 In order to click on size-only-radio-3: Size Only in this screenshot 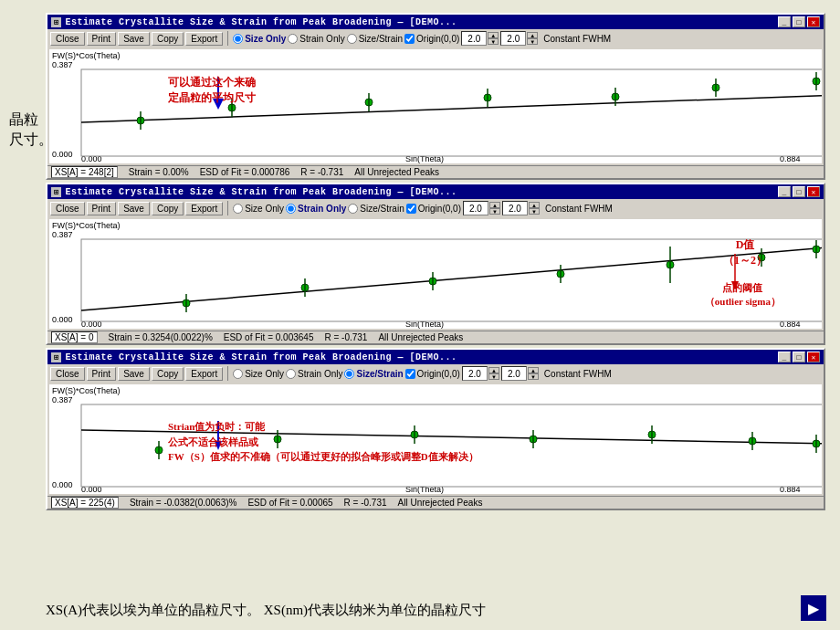, I will do `click(258, 374)`.